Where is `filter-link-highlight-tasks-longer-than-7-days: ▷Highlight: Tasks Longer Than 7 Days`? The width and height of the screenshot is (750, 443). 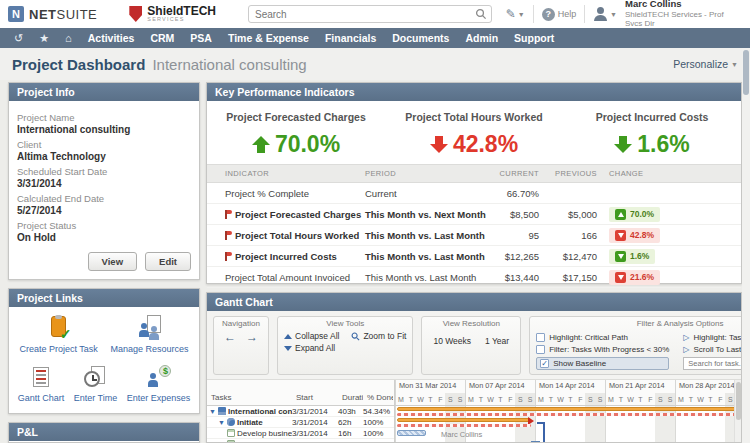
filter-link-highlight-tasks-longer-than-7-days: ▷Highlight: Tasks Longer Than 7 Days is located at coordinates (712, 338).